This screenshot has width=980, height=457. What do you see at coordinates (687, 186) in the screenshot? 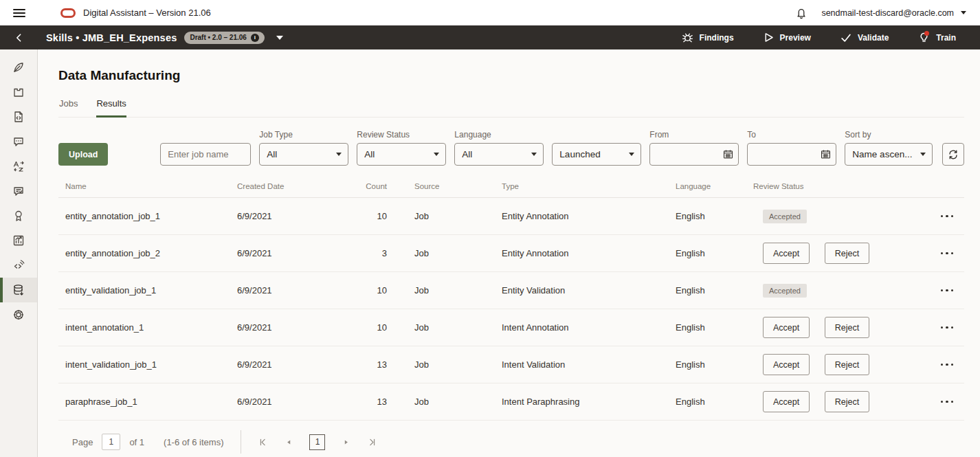
I see `col-header-language: Language` at bounding box center [687, 186].